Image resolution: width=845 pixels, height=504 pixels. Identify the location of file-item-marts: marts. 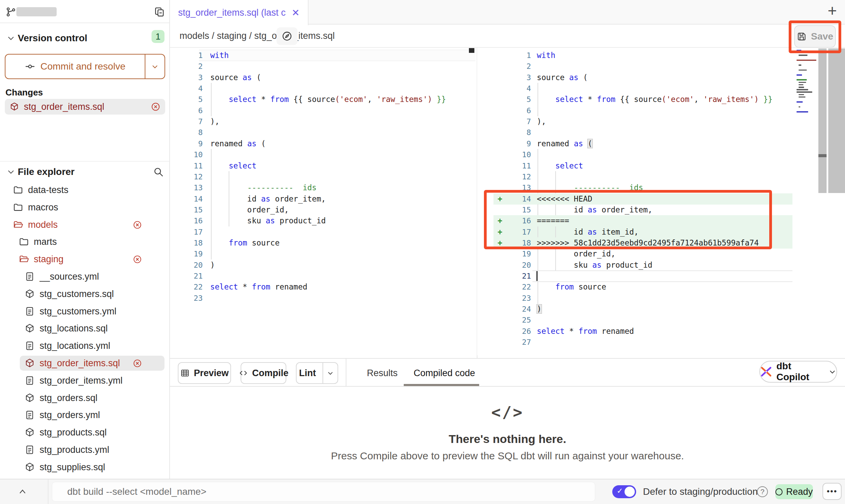
(85, 242).